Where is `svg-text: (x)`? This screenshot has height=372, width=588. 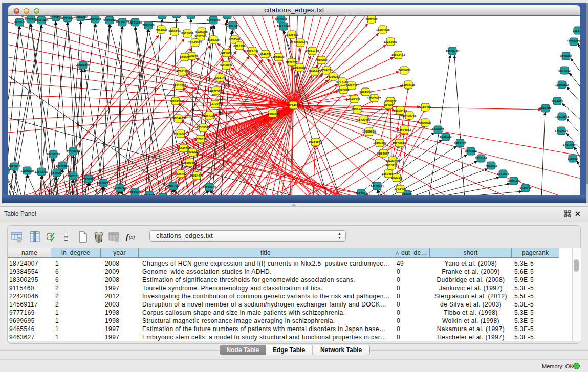
svg-text: (x) is located at coordinates (132, 237).